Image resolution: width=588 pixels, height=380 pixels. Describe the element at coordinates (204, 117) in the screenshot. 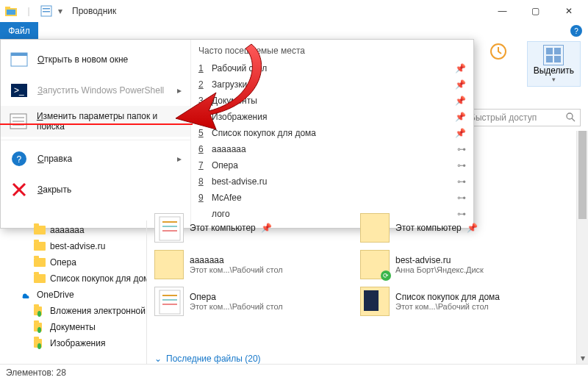

I see `mru-number: 4` at that location.